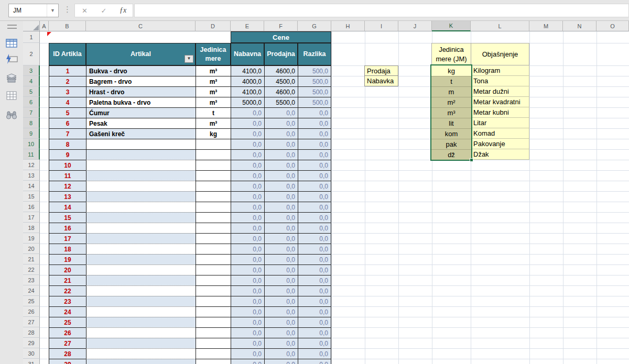  What do you see at coordinates (140, 92) in the screenshot?
I see `cell-artikal: Hrast - drvo` at bounding box center [140, 92].